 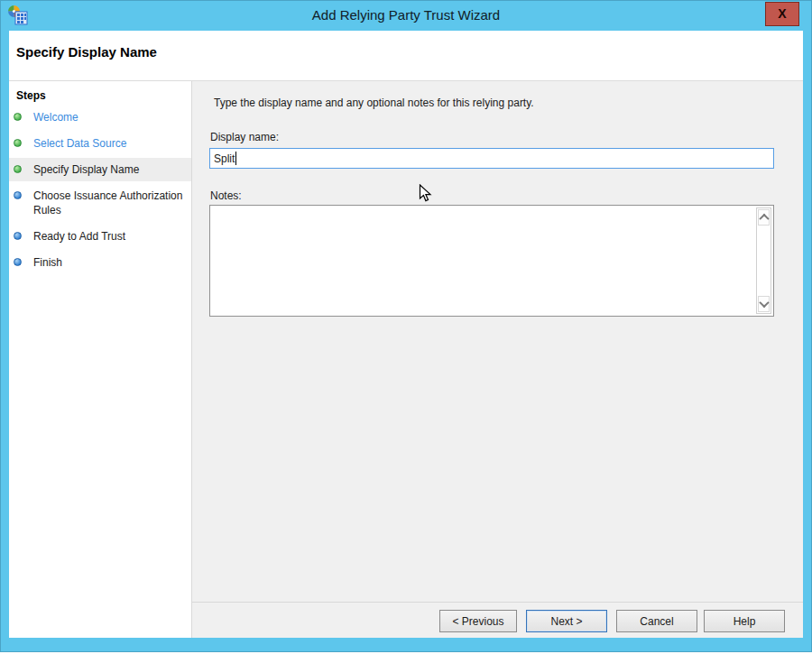 What do you see at coordinates (374, 103) in the screenshot?
I see `instruction-text: Type the display name and any optional n…` at bounding box center [374, 103].